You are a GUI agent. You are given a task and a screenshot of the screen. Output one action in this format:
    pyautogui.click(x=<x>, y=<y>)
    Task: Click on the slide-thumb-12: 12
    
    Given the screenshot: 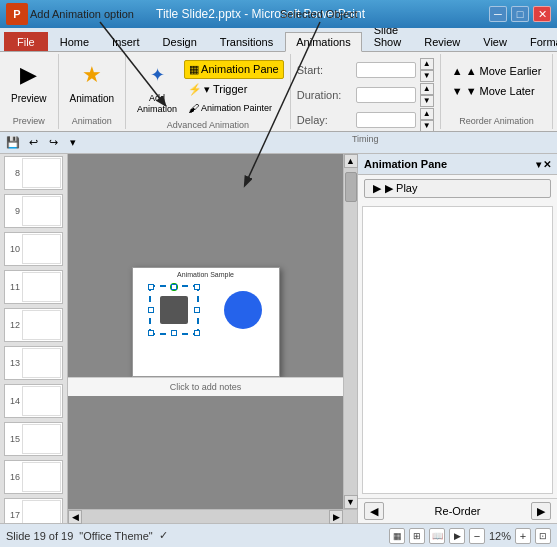 What is the action you would take?
    pyautogui.click(x=34, y=325)
    